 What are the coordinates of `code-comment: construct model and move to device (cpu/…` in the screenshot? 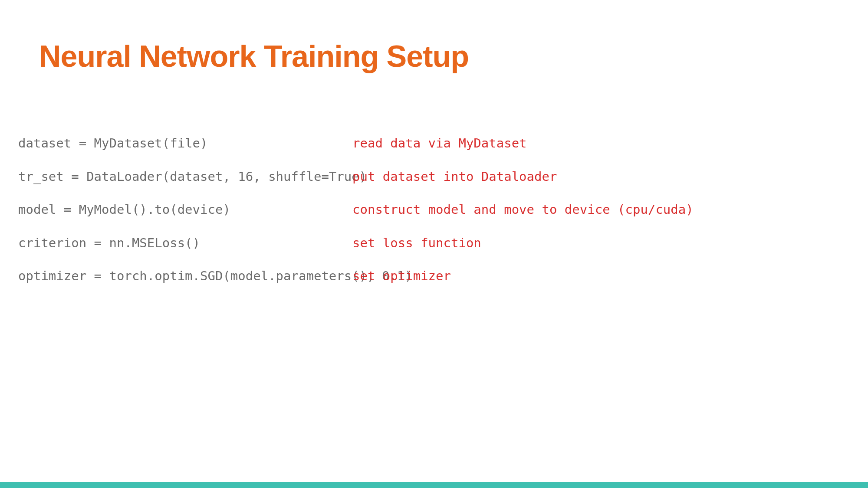 It's located at (523, 210).